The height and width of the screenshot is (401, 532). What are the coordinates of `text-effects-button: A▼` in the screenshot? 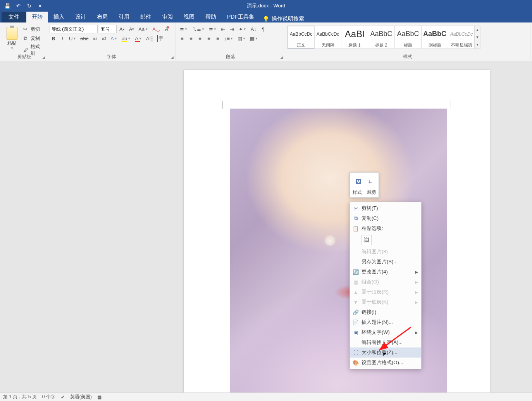 It's located at (114, 38).